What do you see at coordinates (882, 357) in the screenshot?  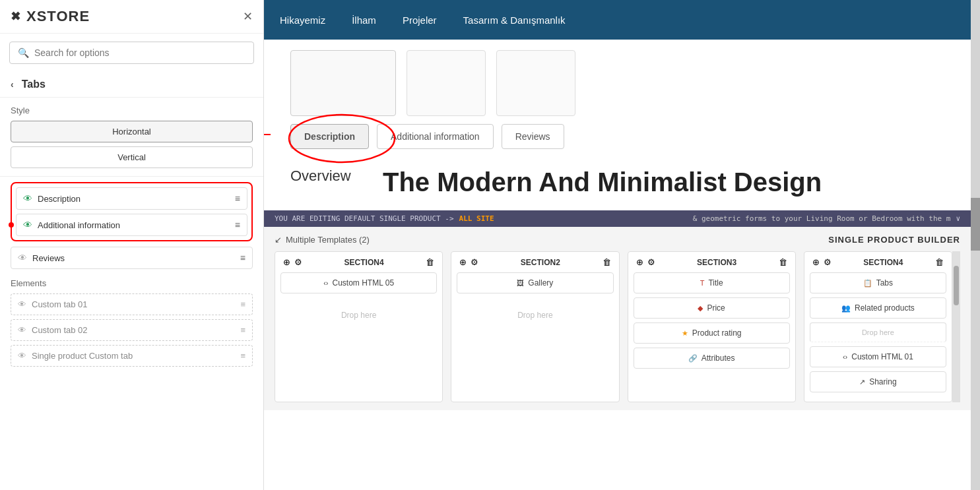 I see `widget-label-custom-html-01: Custom HTML 01` at bounding box center [882, 357].